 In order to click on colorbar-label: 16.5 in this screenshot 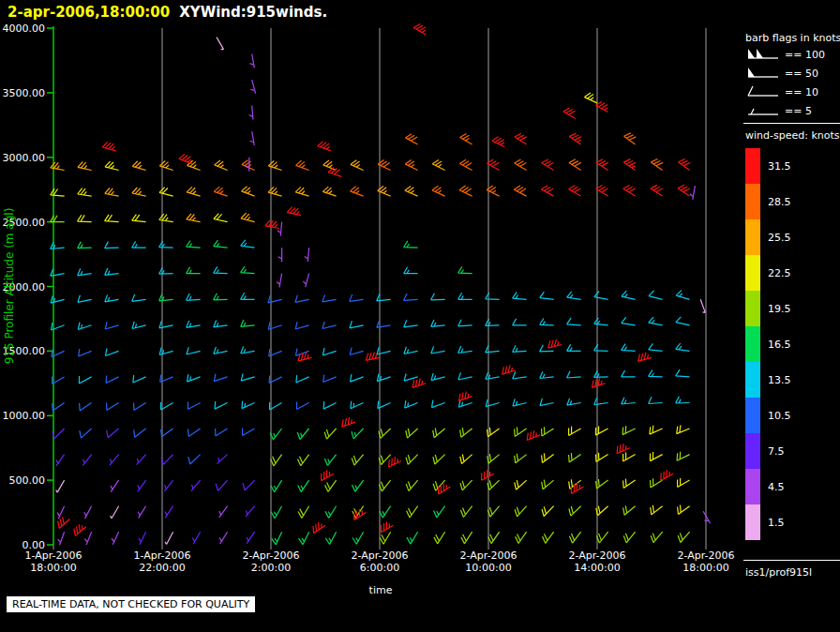, I will do `click(780, 345)`.